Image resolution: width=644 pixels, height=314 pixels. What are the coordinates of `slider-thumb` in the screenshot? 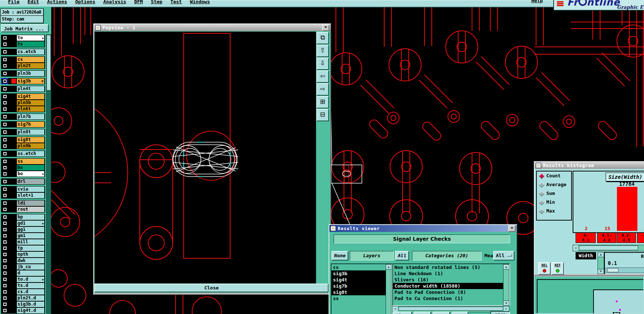 It's located at (613, 270).